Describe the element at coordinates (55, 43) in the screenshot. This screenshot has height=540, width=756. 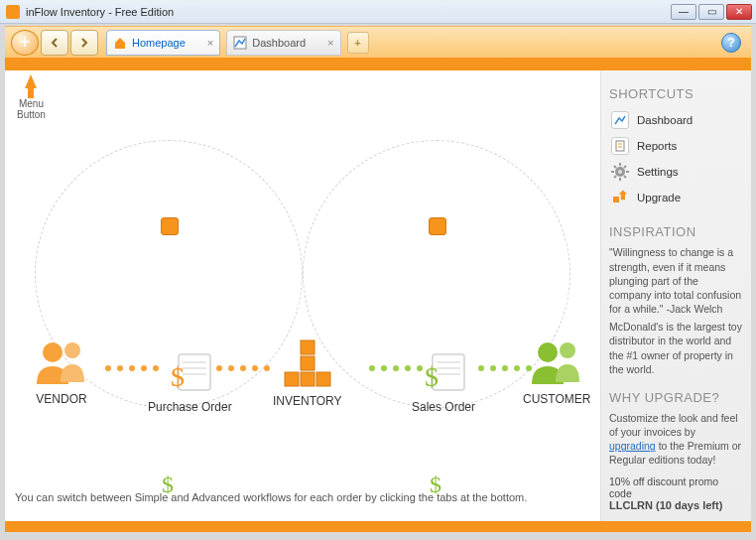
I see `chevron-left-icon` at that location.